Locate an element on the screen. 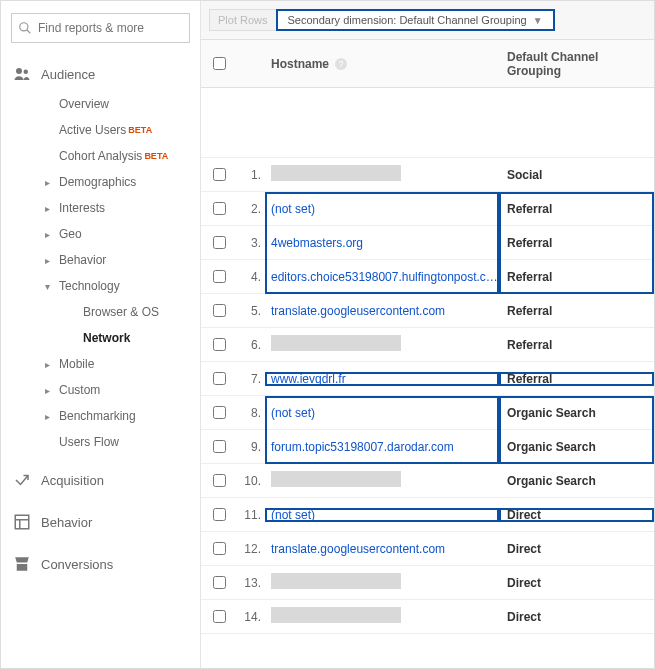 This screenshot has width=655, height=669. row-number: 12. is located at coordinates (251, 549).